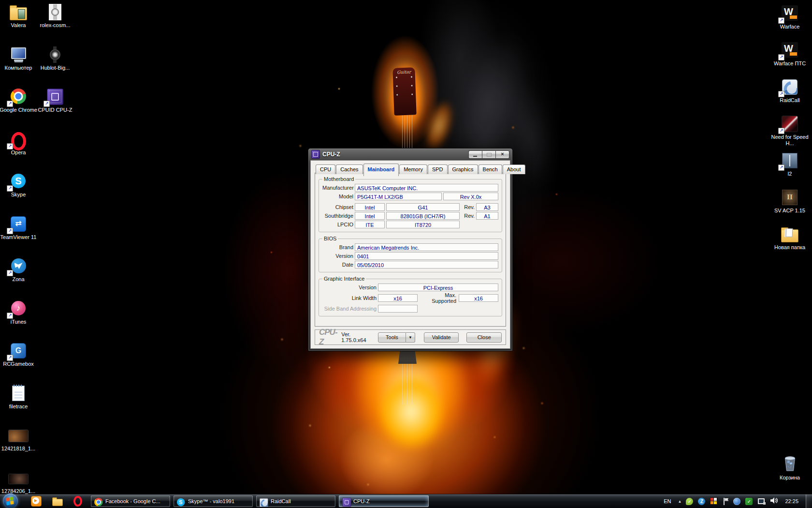 The image size is (812, 508). Describe the element at coordinates (702, 501) in the screenshot. I see `zona-tray-icon: Z` at that location.